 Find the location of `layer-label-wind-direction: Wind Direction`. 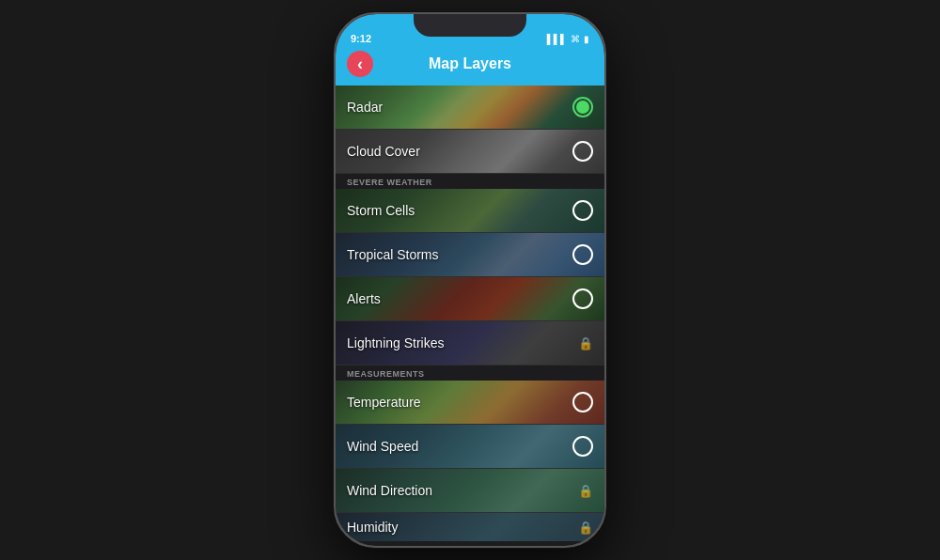

layer-label-wind-direction: Wind Direction is located at coordinates (389, 490).